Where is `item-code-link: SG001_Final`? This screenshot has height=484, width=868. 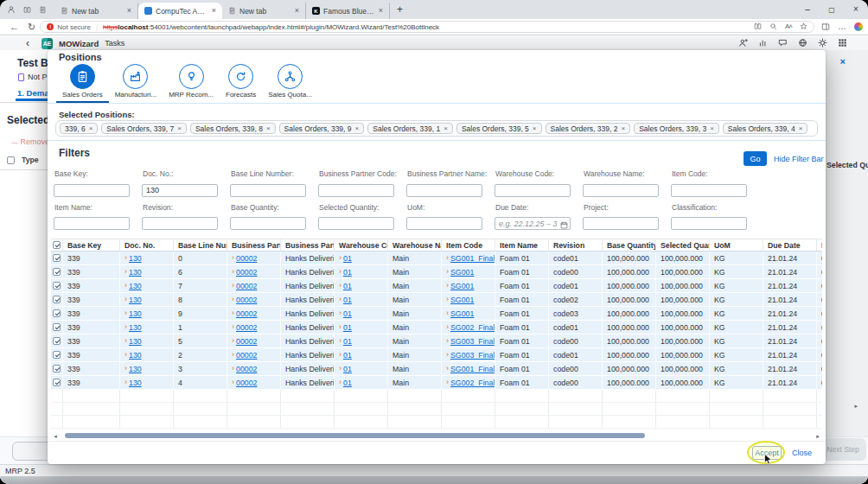
item-code-link: SG001_Final is located at coordinates (472, 369).